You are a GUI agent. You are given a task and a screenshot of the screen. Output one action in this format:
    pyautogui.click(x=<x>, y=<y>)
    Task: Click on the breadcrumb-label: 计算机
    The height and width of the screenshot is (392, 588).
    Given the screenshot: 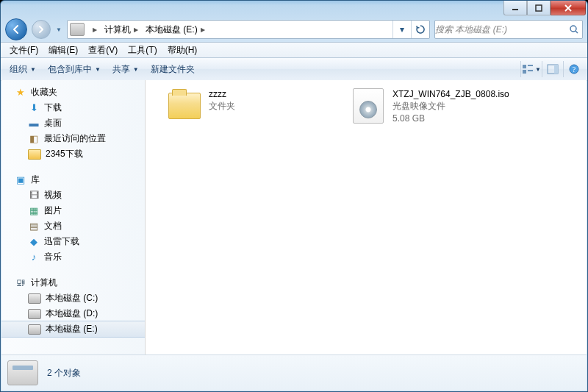 What is the action you would take?
    pyautogui.click(x=118, y=29)
    